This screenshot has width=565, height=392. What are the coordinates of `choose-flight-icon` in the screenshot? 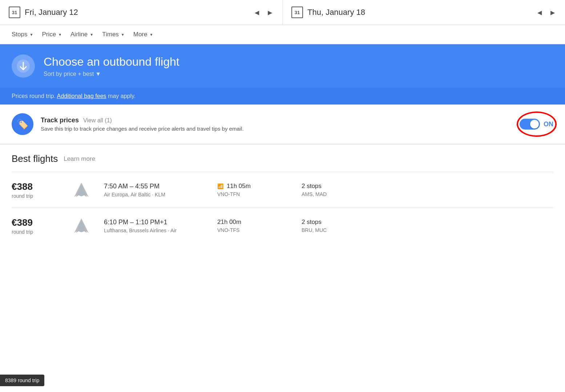 It's located at (23, 66).